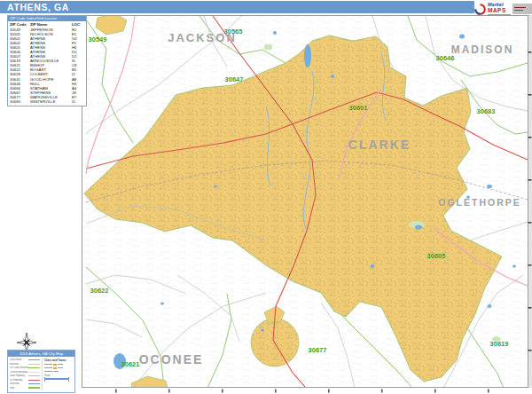 The height and width of the screenshot is (394, 532). I want to click on legend-scale-bar, so click(57, 379).